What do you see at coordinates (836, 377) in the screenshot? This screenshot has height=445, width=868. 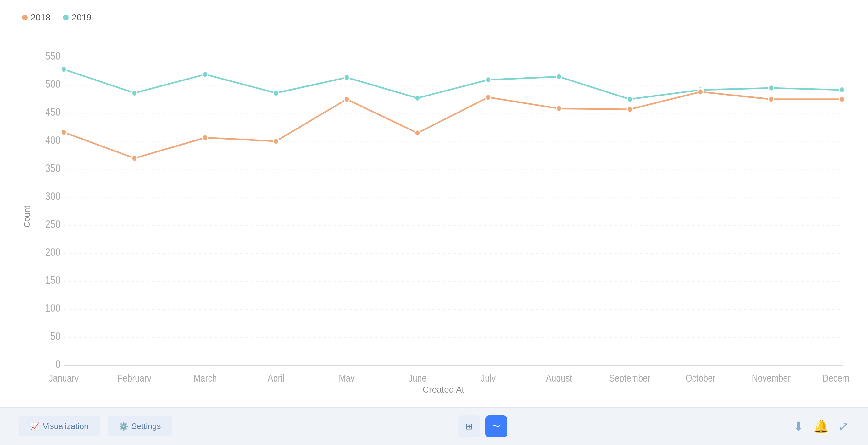 I see `svg-text: December` at bounding box center [836, 377].